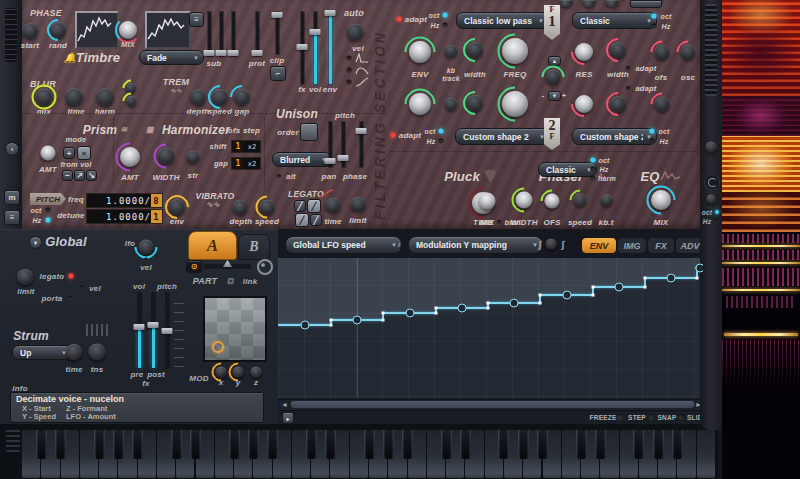  What do you see at coordinates (554, 96) in the screenshot?
I see `filter-mix-down-button: ▼` at bounding box center [554, 96].